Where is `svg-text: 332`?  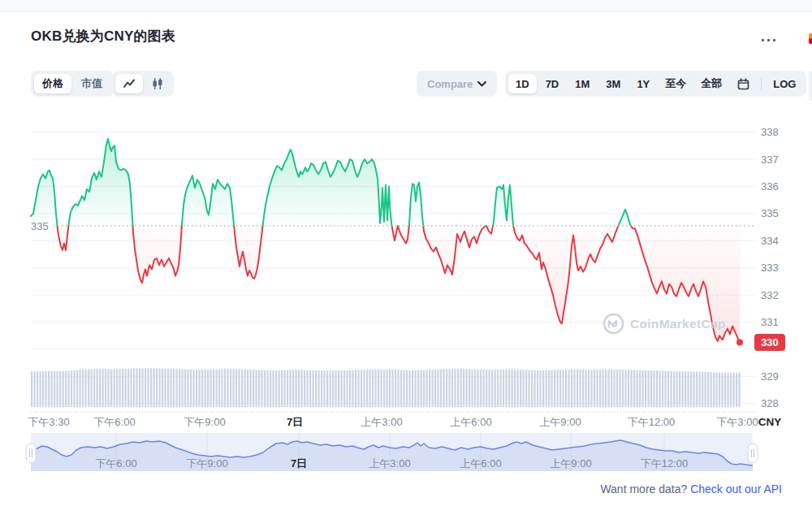 svg-text: 332 is located at coordinates (770, 296).